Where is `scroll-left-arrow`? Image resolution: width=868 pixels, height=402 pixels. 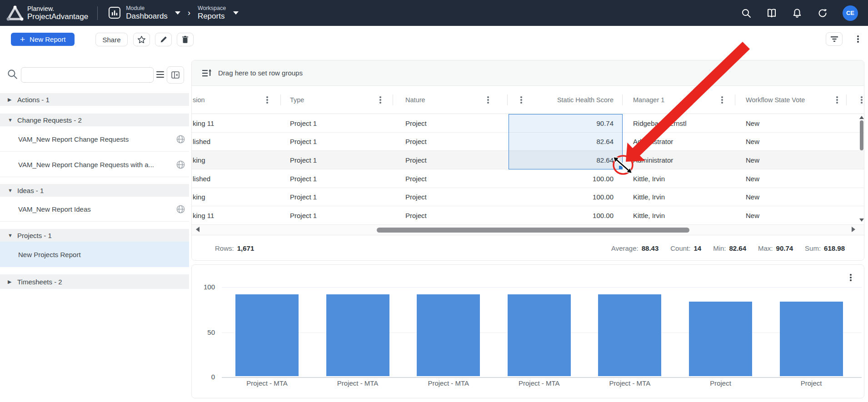
scroll-left-arrow is located at coordinates (198, 229).